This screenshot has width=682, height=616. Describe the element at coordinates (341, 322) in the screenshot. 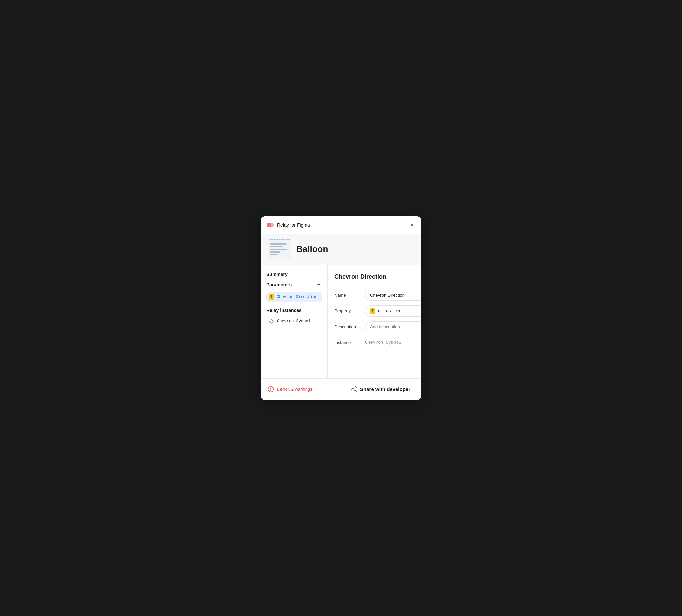

I see `main-content: Summary Parameters + ! Chevron Direction…` at that location.